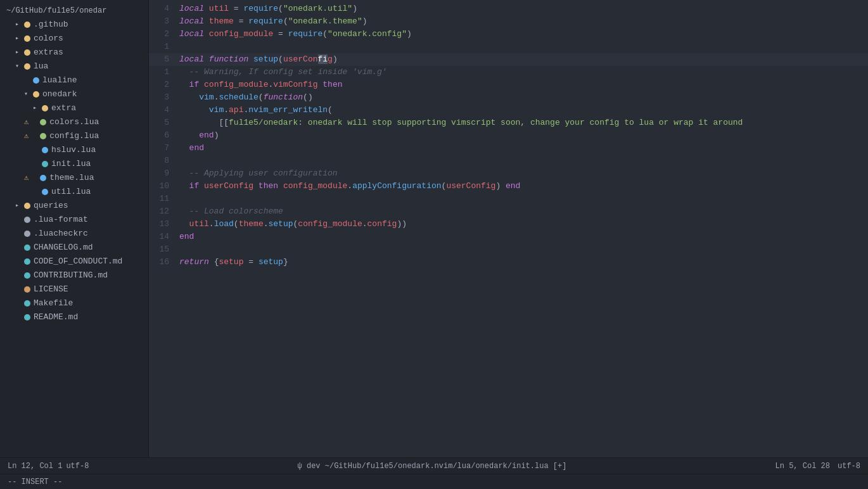 The height and width of the screenshot is (489, 868). What do you see at coordinates (163, 212) in the screenshot?
I see `line-number: 12` at bounding box center [163, 212].